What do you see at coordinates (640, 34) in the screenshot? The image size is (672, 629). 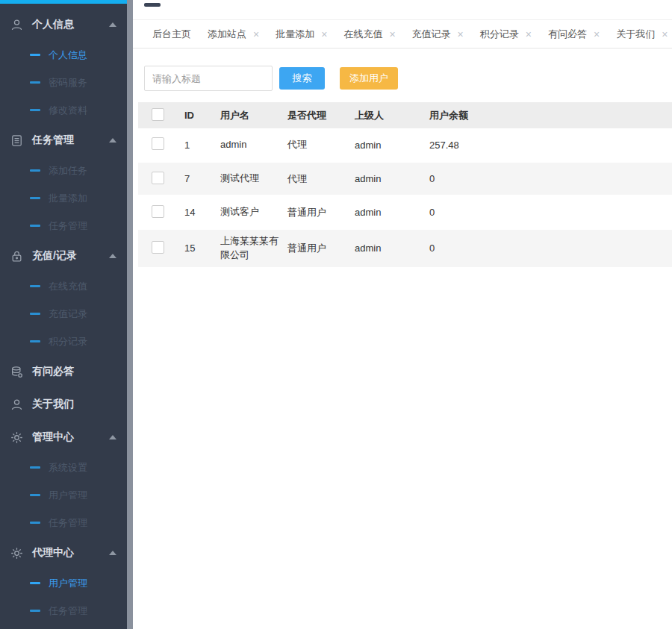 I see `tab-关于我们: 关于我们×` at bounding box center [640, 34].